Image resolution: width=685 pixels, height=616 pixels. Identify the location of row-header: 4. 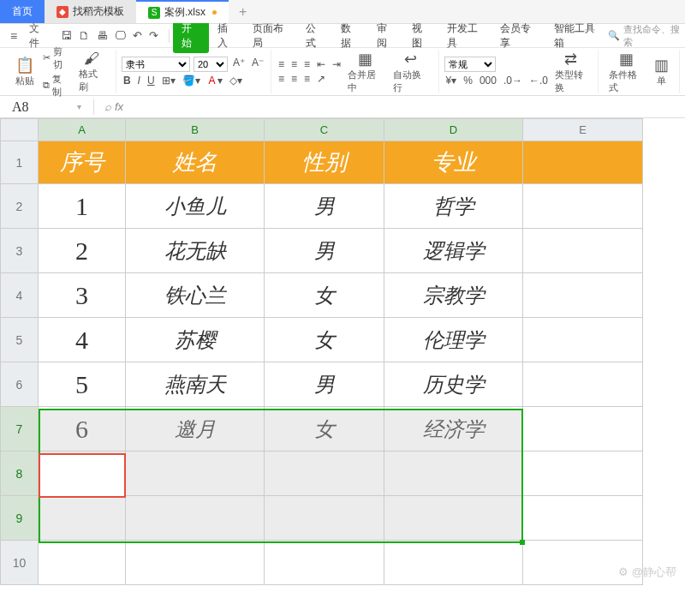
(20, 296).